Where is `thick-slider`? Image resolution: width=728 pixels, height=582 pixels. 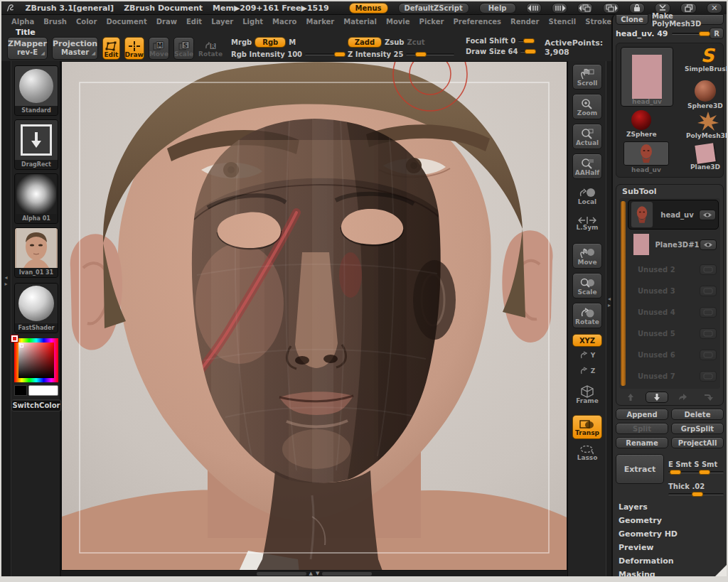 thick-slider is located at coordinates (696, 495).